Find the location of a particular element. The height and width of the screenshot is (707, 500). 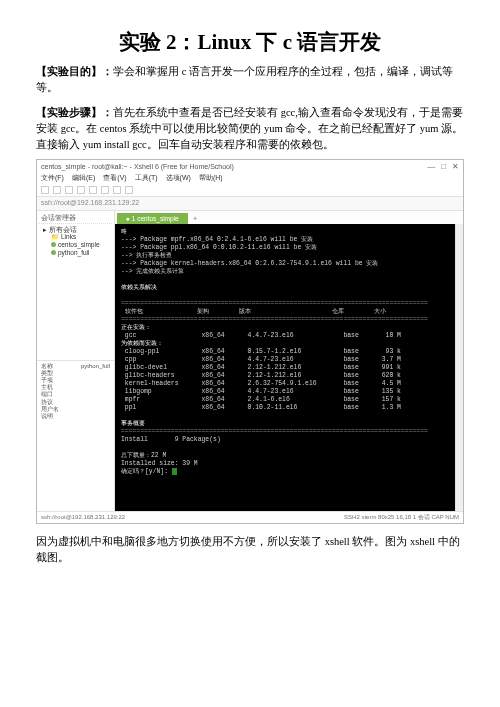

menu-help: 帮助(H) is located at coordinates (211, 178).